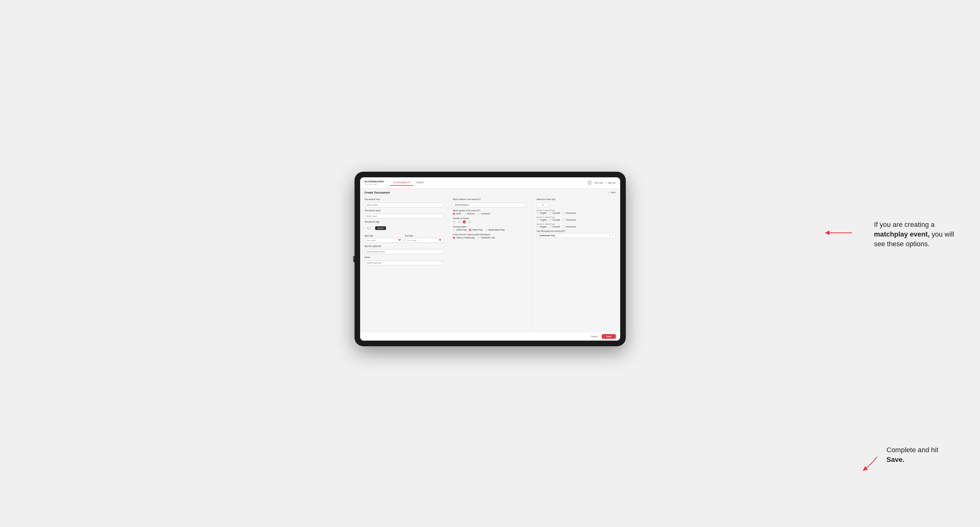 This screenshot has width=980, height=527. What do you see at coordinates (612, 236) in the screenshot?
I see `api-chevron-icon: ▾` at bounding box center [612, 236].